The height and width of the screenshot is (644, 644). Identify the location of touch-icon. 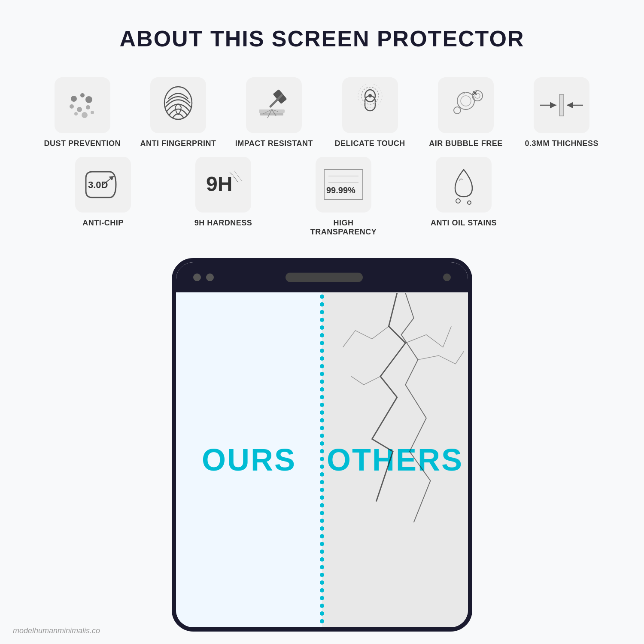
(370, 105).